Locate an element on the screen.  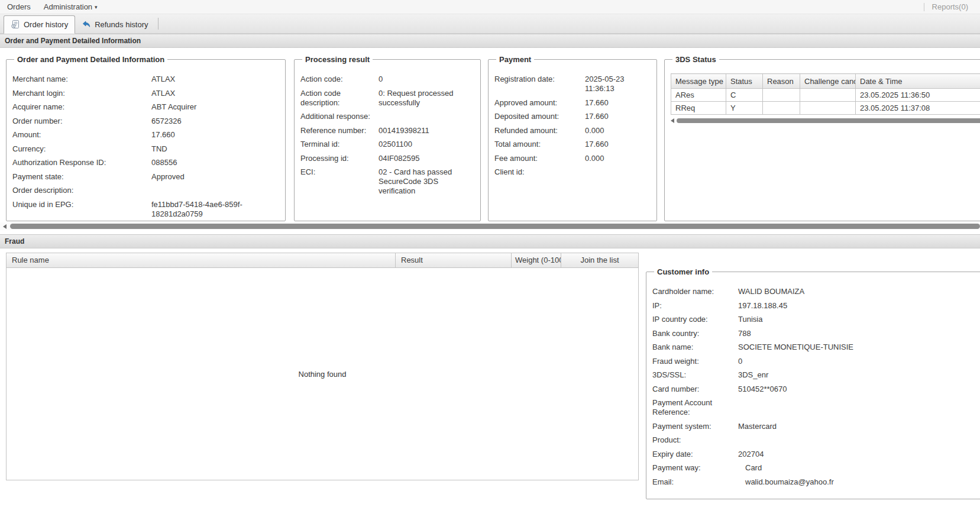
field-label: Approved amount: is located at coordinates (539, 103).